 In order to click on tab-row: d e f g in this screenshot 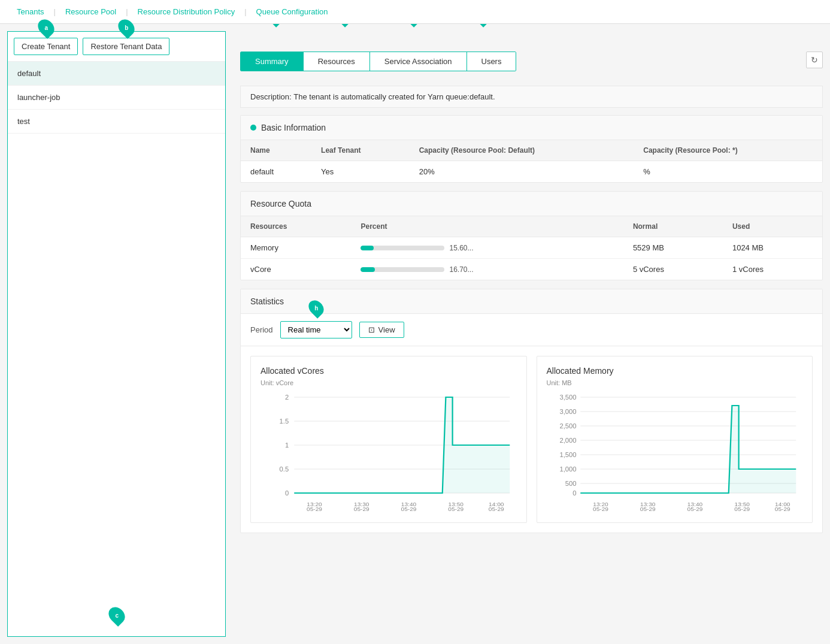, I will do `click(532, 54)`.